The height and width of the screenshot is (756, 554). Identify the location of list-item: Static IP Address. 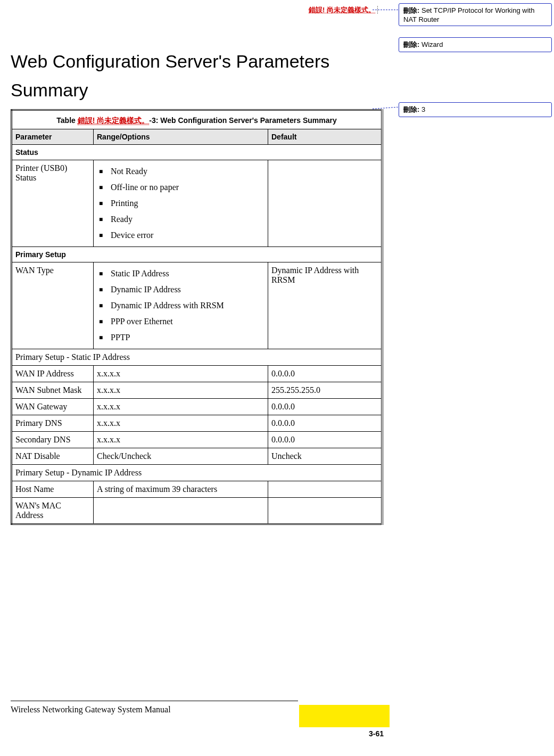
(182, 274).